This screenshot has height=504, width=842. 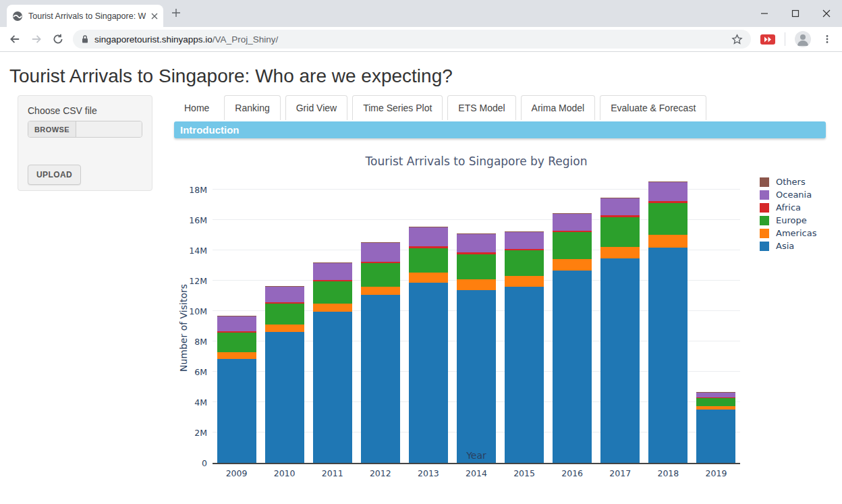 I want to click on bar-segment-others-2017, so click(x=620, y=198).